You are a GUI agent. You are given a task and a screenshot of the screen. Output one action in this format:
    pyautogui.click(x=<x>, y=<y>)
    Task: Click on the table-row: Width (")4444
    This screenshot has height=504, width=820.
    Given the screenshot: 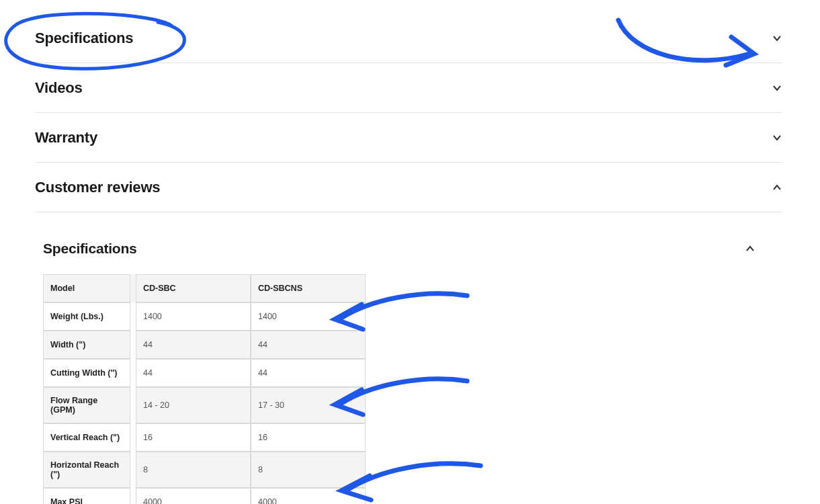 What is the action you would take?
    pyautogui.click(x=204, y=345)
    